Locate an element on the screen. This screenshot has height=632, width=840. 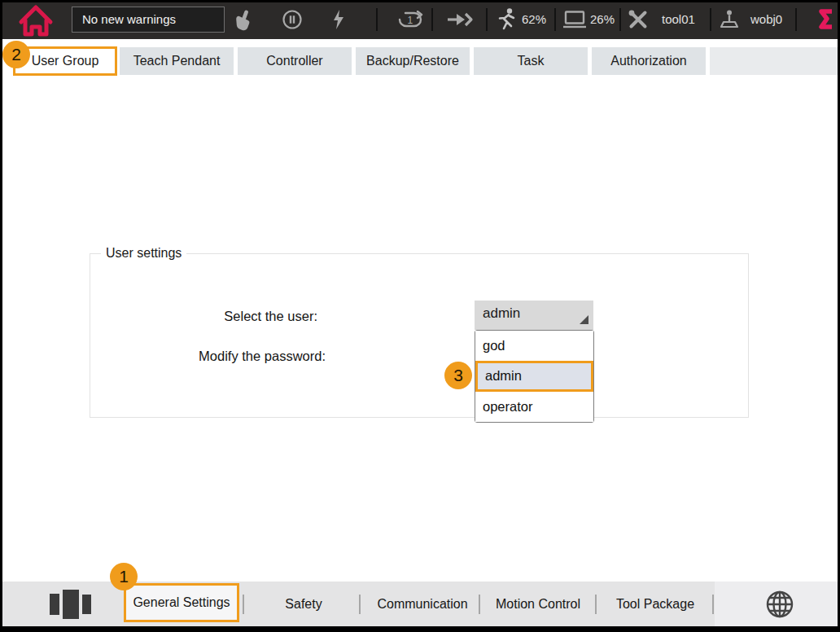
run-speed-icon is located at coordinates (507, 20).